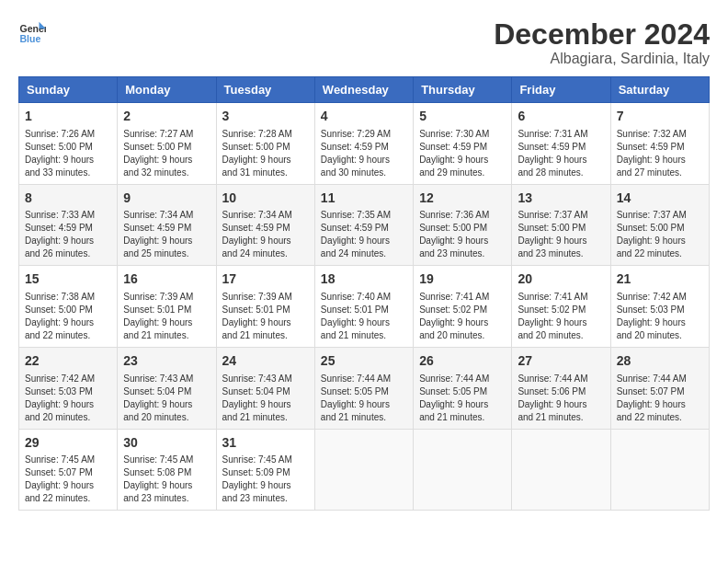  What do you see at coordinates (265, 144) in the screenshot?
I see `day-cell: 3Sunrise: 7:28 AMSunset: 5:00 PMDaylight…` at bounding box center [265, 144].